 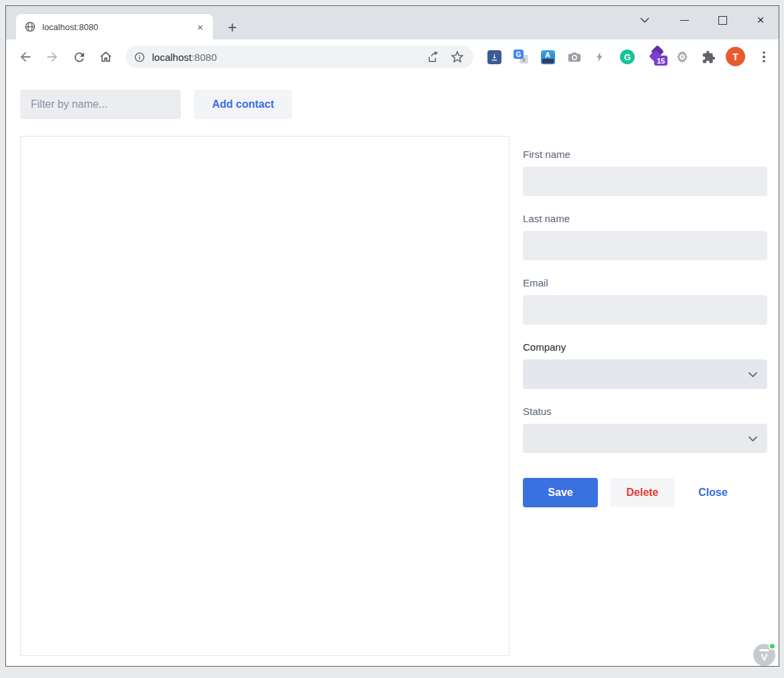 What do you see at coordinates (560, 493) in the screenshot?
I see `save-button: Save` at bounding box center [560, 493].